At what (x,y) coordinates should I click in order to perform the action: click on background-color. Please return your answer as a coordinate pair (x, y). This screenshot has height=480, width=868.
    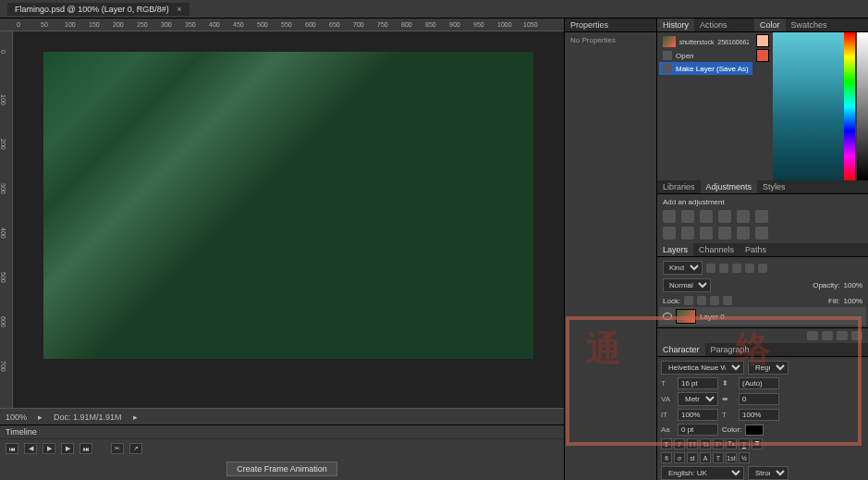
    Looking at the image, I should click on (763, 55).